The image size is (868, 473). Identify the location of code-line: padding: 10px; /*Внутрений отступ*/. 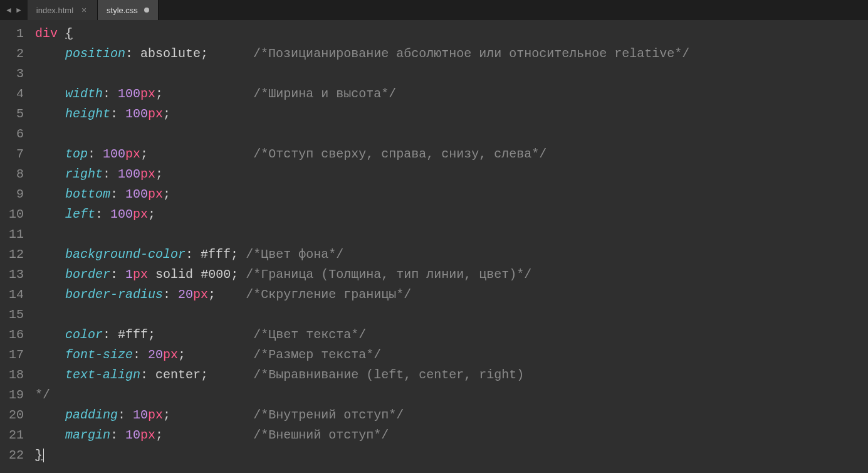
(451, 415).